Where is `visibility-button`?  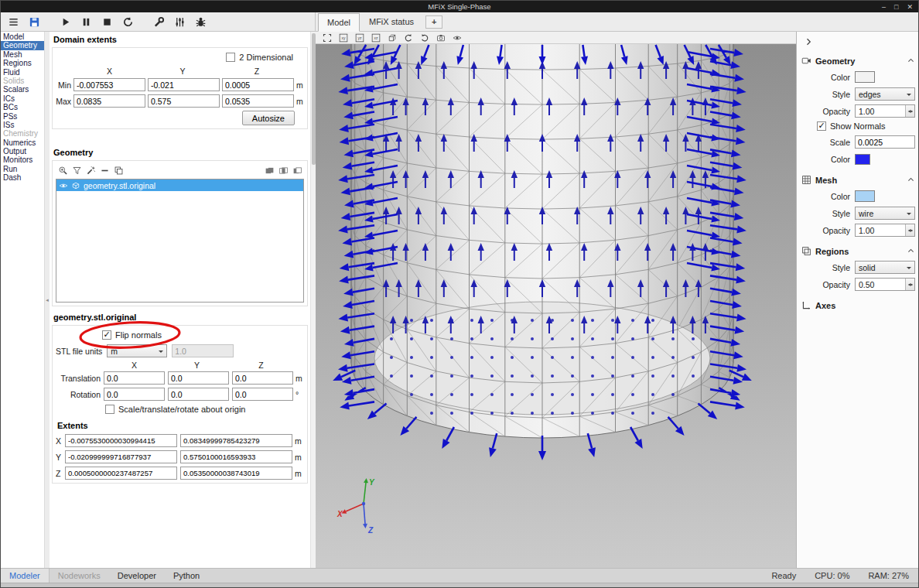 visibility-button is located at coordinates (456, 38).